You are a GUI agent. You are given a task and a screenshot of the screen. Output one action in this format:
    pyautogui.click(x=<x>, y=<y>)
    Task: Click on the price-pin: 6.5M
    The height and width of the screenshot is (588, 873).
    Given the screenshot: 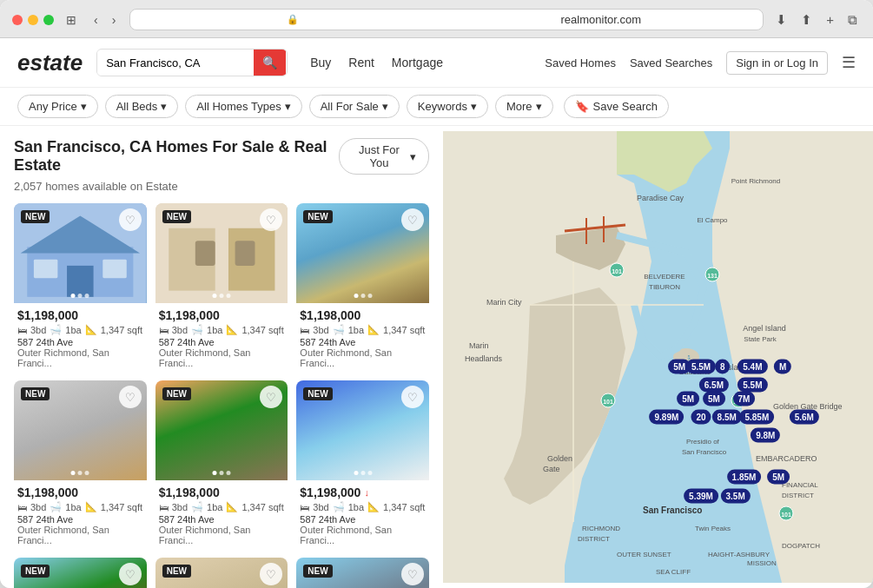 What is the action you would take?
    pyautogui.click(x=714, y=384)
    